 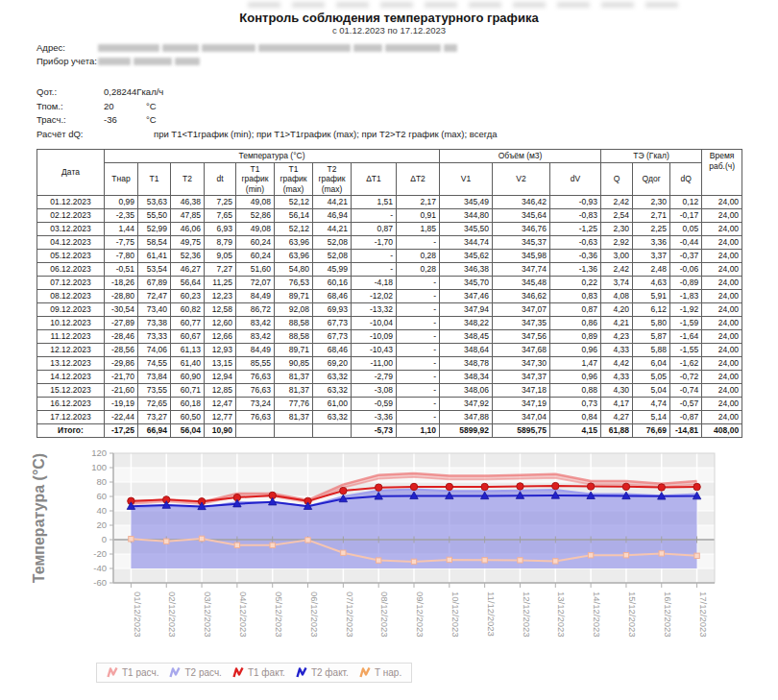 I want to click on table-subheader-row: ТнарТ1Т2dtТ1 график (min)Т1 график (max)…, so click(x=390, y=179).